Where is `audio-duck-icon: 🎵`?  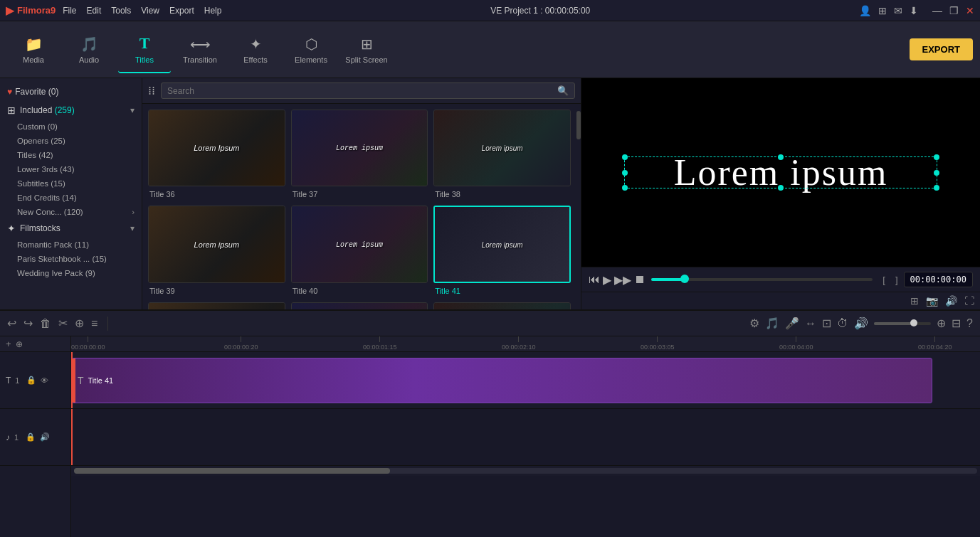
audio-duck-icon: 🎵 is located at coordinates (772, 323).